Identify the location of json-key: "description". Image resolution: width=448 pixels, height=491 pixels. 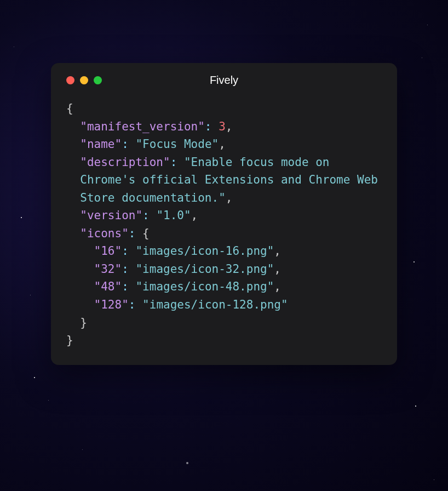
(125, 162).